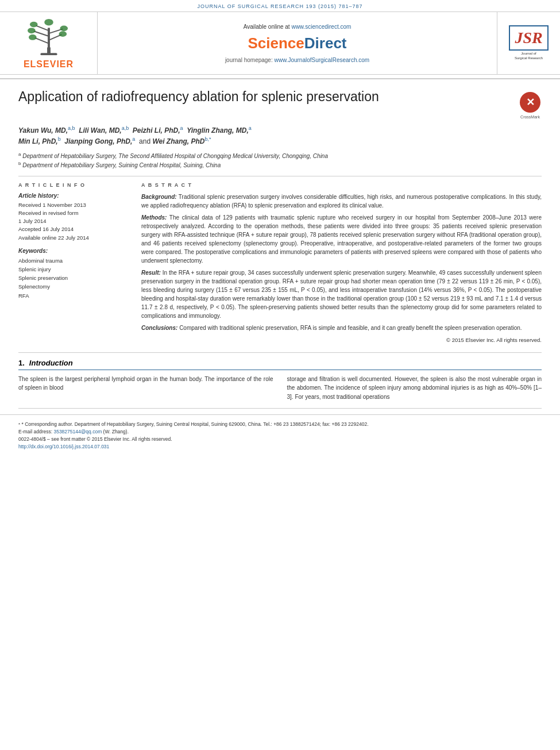 The image size is (560, 750). What do you see at coordinates (530, 105) in the screenshot?
I see `crossmark-area: ✕ CrossMark` at bounding box center [530, 105].